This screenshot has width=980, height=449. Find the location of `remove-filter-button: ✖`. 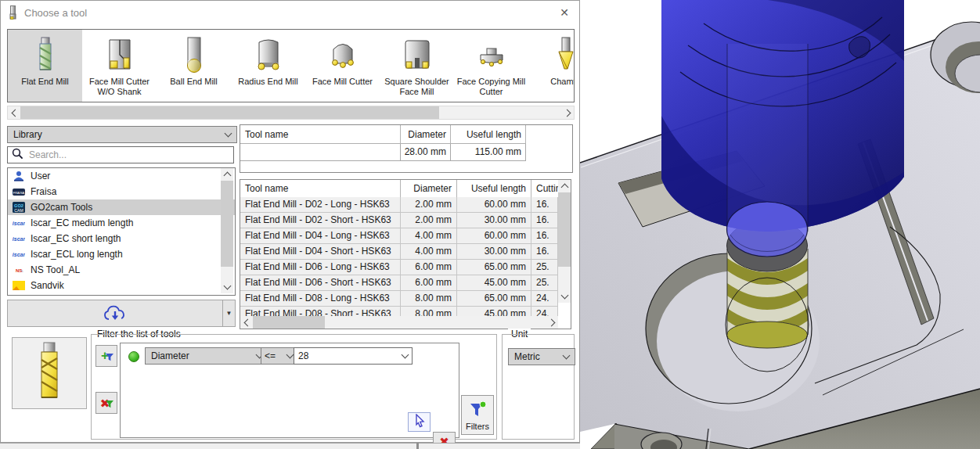

remove-filter-button: ✖ is located at coordinates (106, 403).